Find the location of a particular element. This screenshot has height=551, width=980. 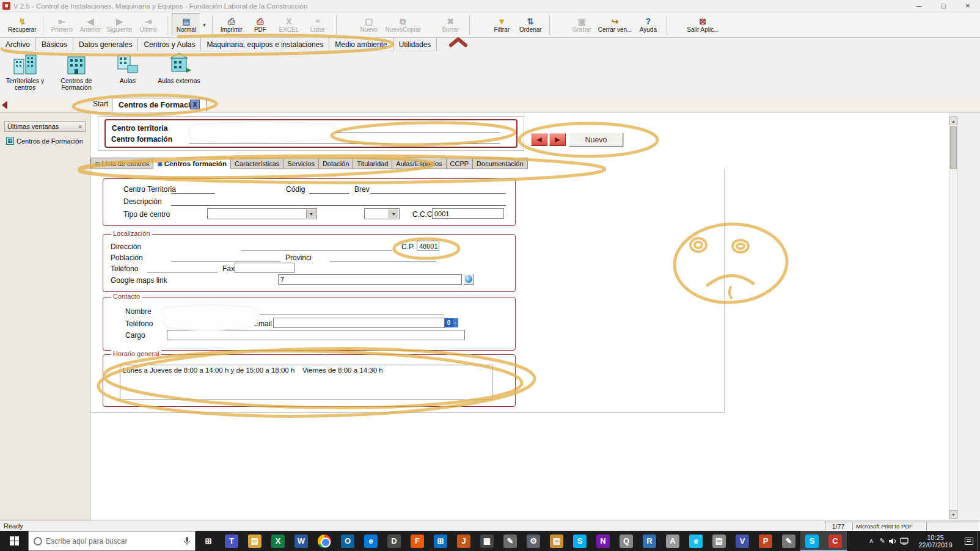

menu-utilidades: Utilidades is located at coordinates (415, 44).